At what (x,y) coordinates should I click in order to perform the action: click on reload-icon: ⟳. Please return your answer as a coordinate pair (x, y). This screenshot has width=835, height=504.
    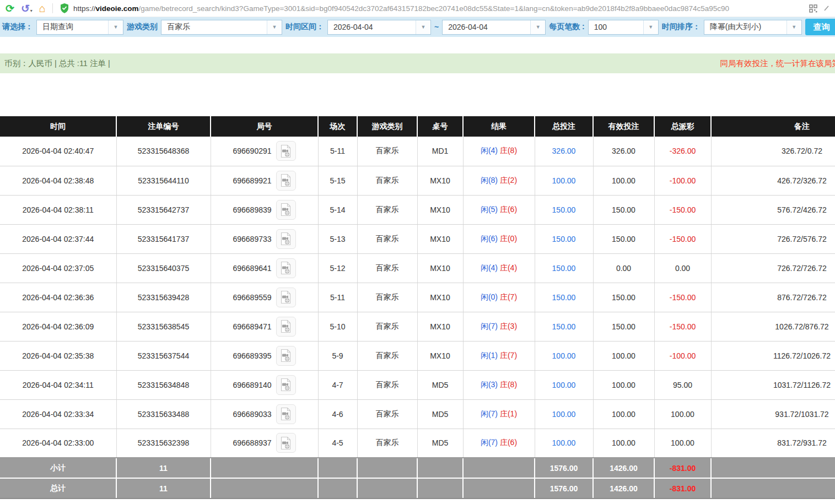
    Looking at the image, I should click on (10, 9).